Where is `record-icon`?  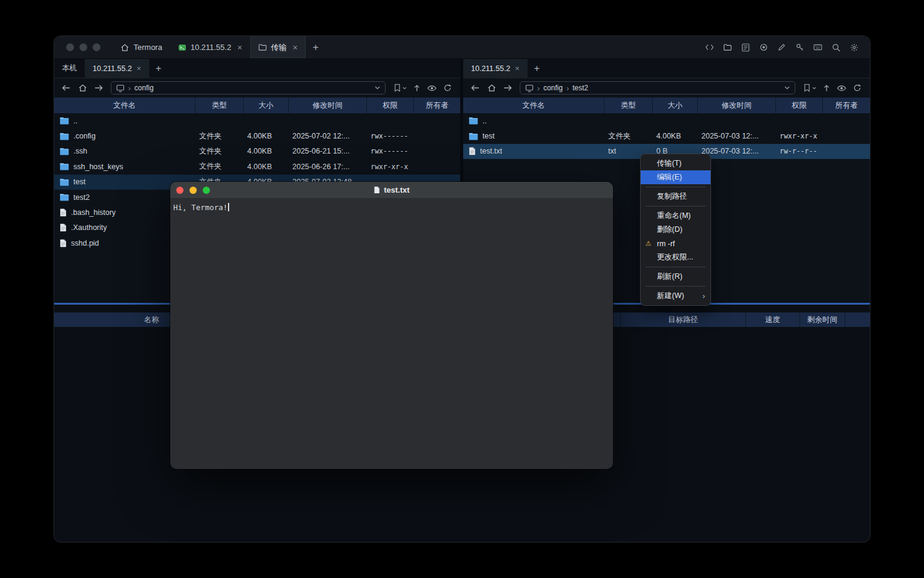 record-icon is located at coordinates (764, 47).